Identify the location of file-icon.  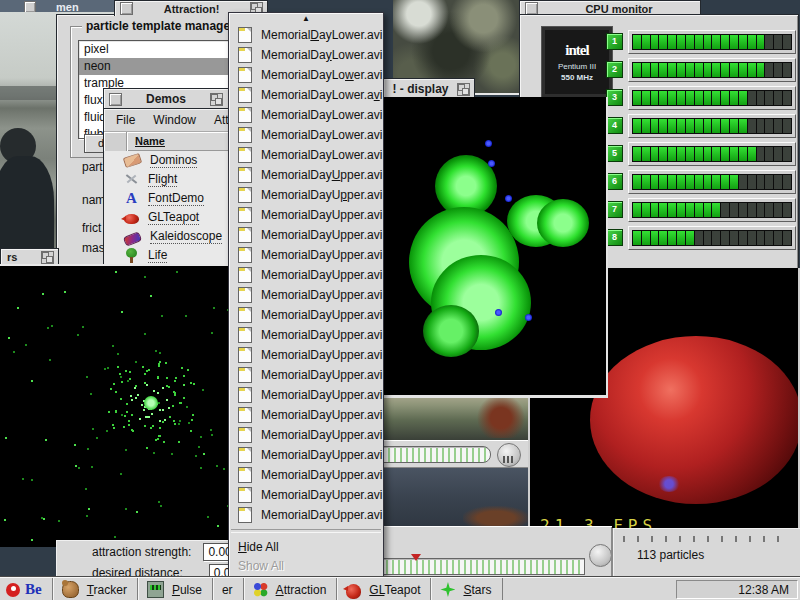
(245, 315).